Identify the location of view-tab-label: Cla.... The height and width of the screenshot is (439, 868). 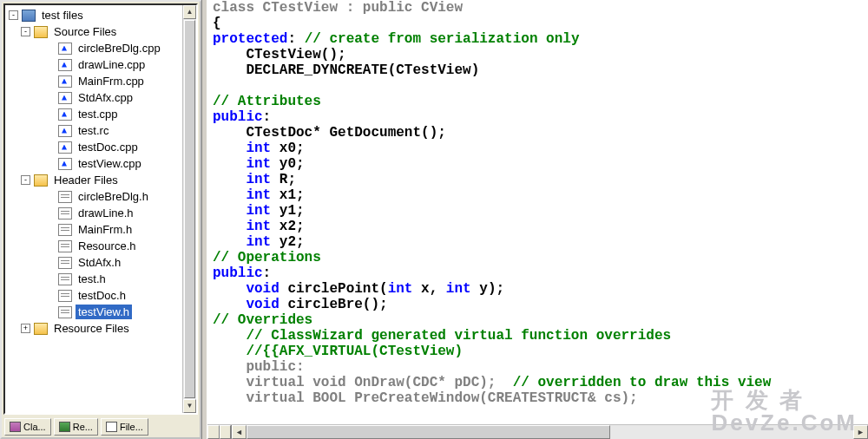
(35, 427).